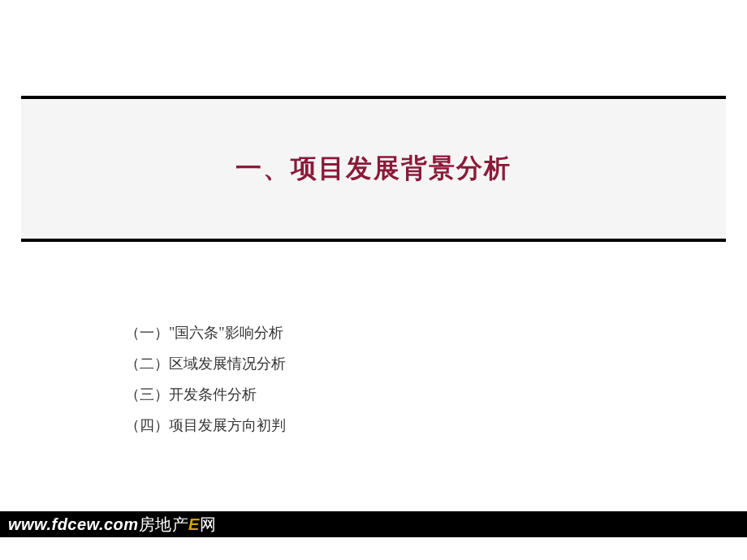 Image resolution: width=747 pixels, height=560 pixels. I want to click on list-item: （一）"国六条"影响分析, so click(205, 333).